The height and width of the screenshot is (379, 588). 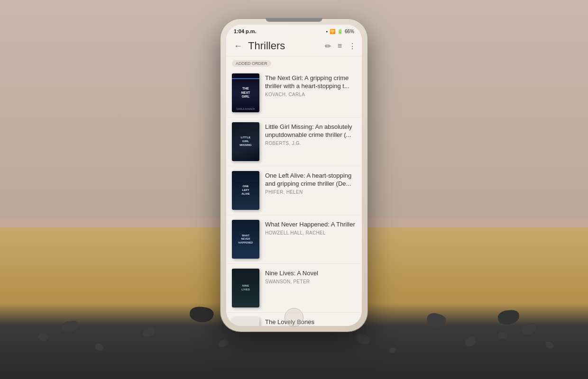 What do you see at coordinates (245, 31) in the screenshot?
I see `status-time: 1:04 p.m.` at bounding box center [245, 31].